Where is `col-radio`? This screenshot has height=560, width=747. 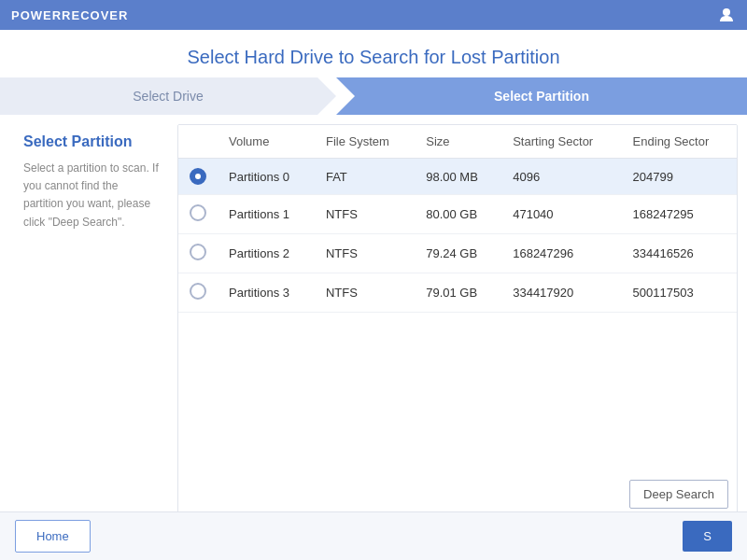
col-radio is located at coordinates (198, 142).